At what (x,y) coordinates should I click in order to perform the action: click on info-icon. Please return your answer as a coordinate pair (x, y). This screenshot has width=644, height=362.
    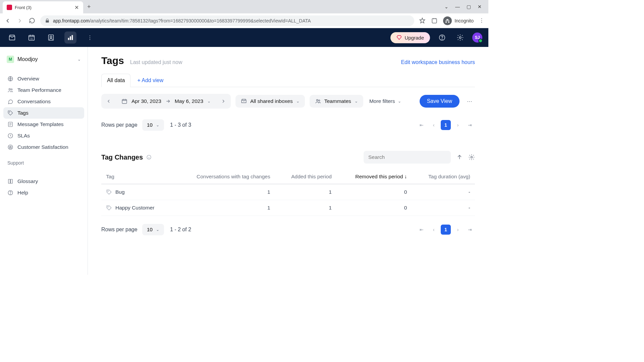
    Looking at the image, I should click on (149, 157).